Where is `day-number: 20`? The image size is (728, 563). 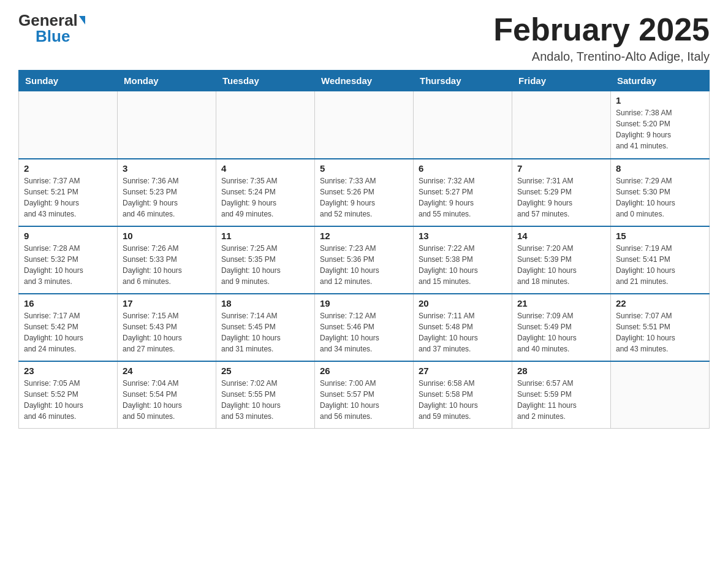
day-number: 20 is located at coordinates (463, 303).